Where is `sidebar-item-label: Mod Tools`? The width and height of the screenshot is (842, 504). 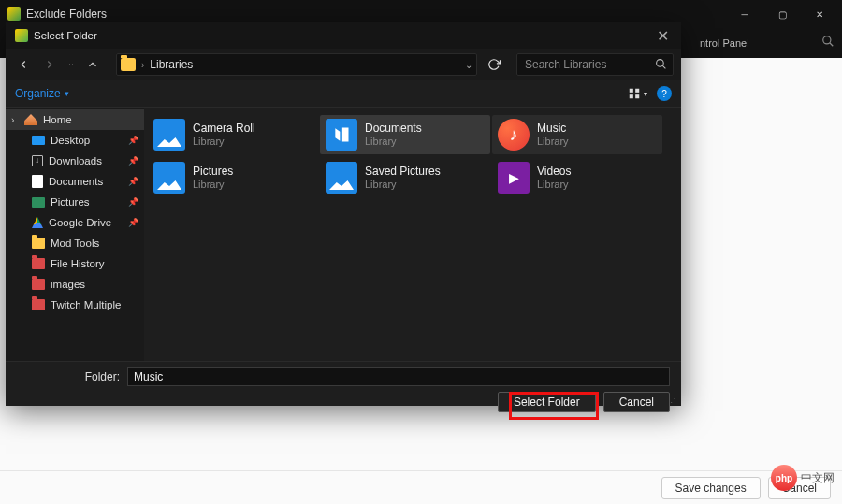
sidebar-item-label: Mod Tools is located at coordinates (75, 243).